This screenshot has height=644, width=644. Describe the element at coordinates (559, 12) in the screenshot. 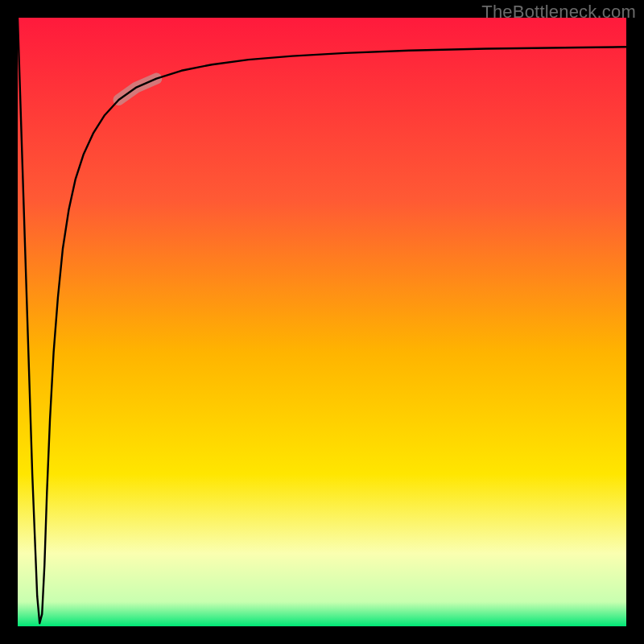

I see `watermark-label: TheBottleneck.com` at that location.